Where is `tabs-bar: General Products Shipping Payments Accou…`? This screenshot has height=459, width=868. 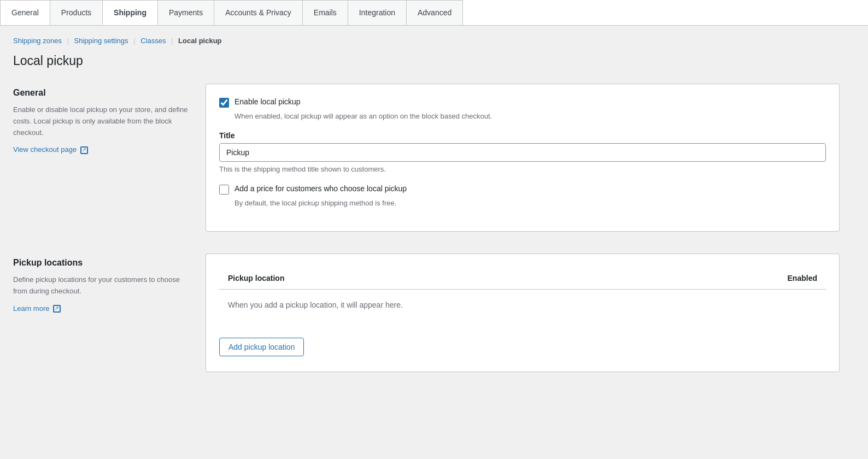
tabs-bar: General Products Shipping Payments Accou… is located at coordinates (434, 13).